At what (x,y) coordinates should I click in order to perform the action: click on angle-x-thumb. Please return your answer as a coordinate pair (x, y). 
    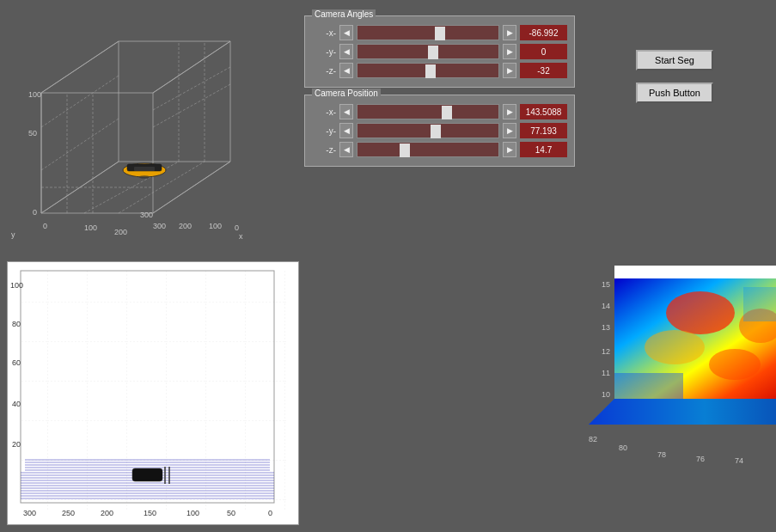
    Looking at the image, I should click on (440, 34).